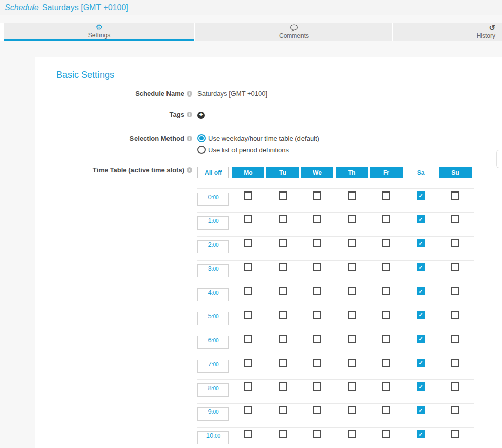 The height and width of the screenshot is (448, 502). What do you see at coordinates (213, 223) in the screenshot?
I see `hour-button-1-00: 1:00` at bounding box center [213, 223].